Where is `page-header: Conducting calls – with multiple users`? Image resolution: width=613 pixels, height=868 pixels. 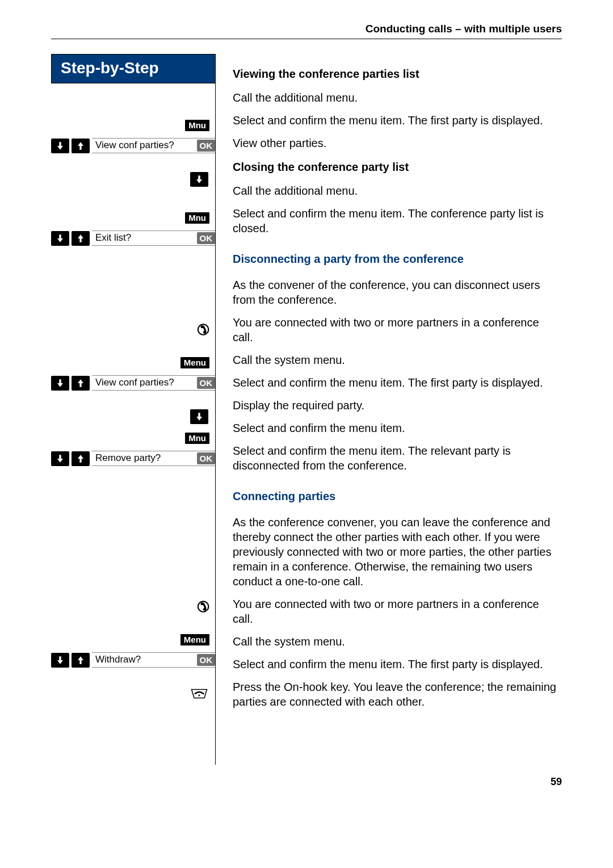
page-header: Conducting calls – with multiple users is located at coordinates (306, 31).